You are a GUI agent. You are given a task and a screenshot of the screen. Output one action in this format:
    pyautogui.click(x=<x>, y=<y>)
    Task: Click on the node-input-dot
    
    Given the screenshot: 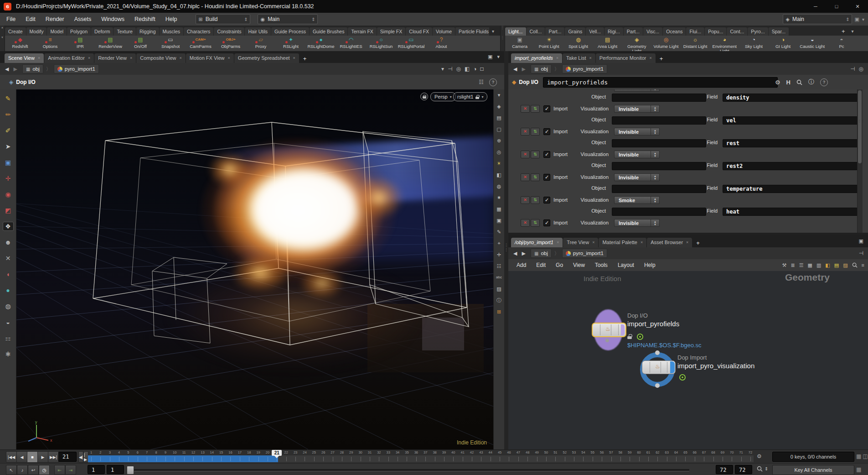 What is the action you would take?
    pyautogui.click(x=657, y=353)
    